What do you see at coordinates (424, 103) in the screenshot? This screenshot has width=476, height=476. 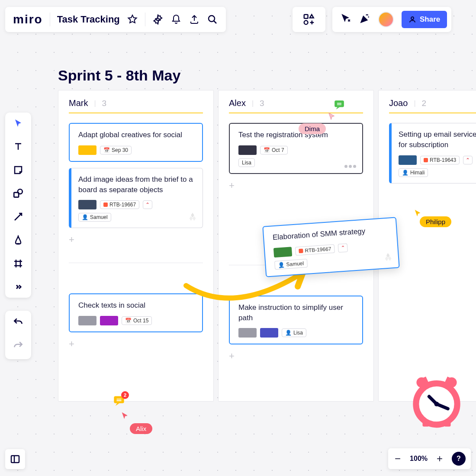 I see `column-count: 2` at bounding box center [424, 103].